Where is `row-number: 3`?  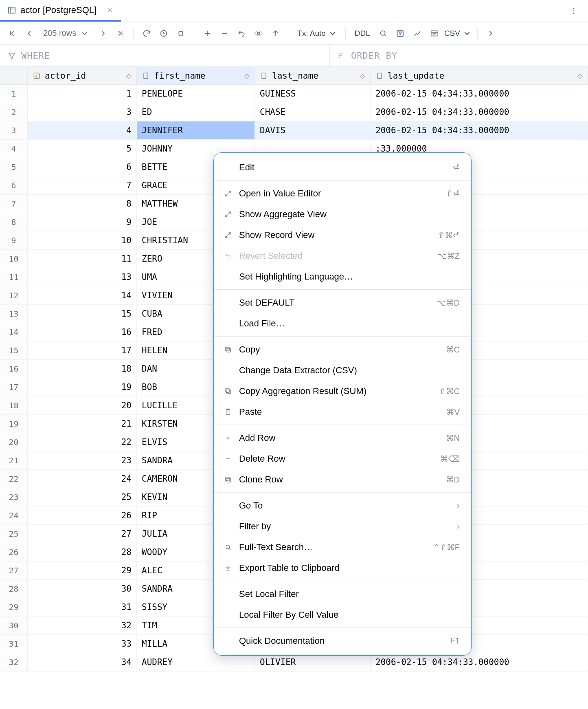 row-number: 3 is located at coordinates (14, 130).